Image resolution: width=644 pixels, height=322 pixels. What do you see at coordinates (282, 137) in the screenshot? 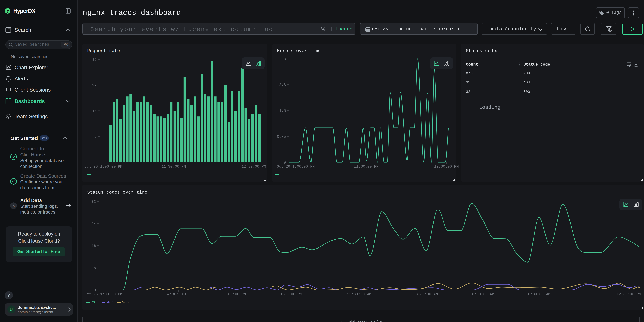
I see `svg-text: 0.75` at bounding box center [282, 137].